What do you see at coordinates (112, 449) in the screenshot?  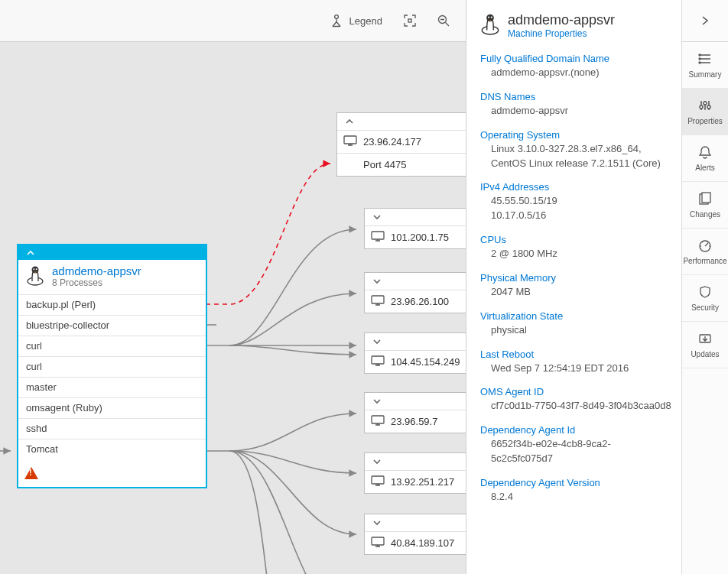 I see `process-item: Tomcat` at bounding box center [112, 449].